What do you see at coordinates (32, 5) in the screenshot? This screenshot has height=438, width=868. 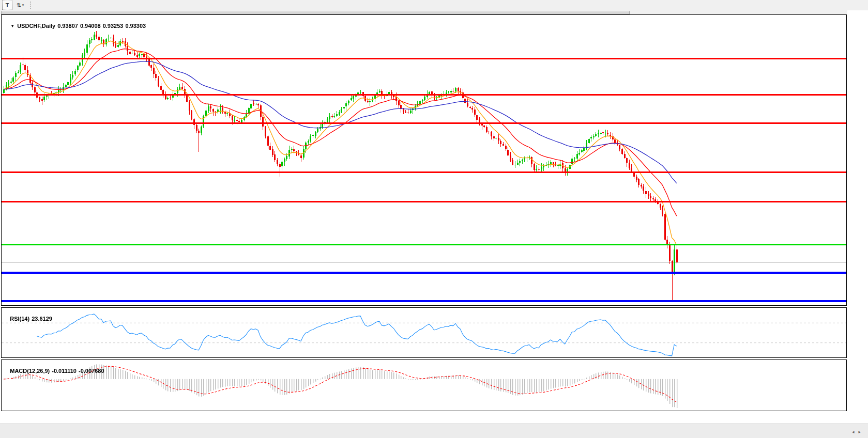 I see `toolbar-grip` at bounding box center [32, 5].